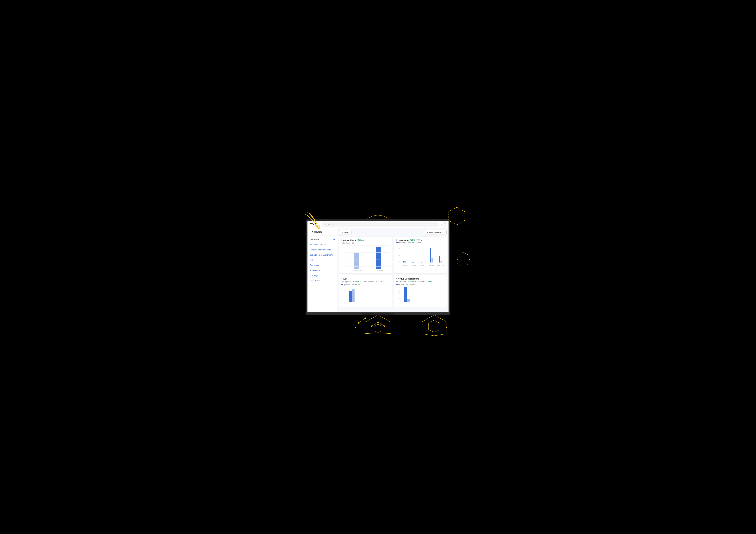  What do you see at coordinates (440, 265) in the screenshot?
I see `k-x-label-5: Unique Views` at bounding box center [440, 265].